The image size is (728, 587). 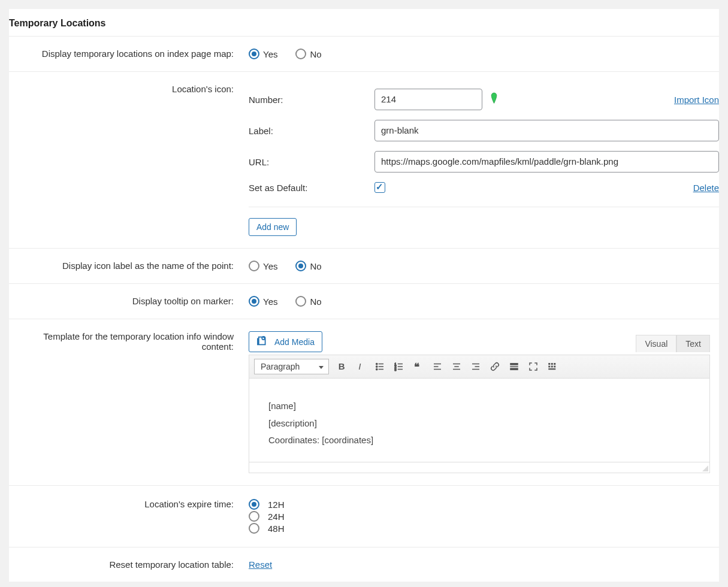 What do you see at coordinates (546, 131) in the screenshot?
I see `icon-label-input` at bounding box center [546, 131].